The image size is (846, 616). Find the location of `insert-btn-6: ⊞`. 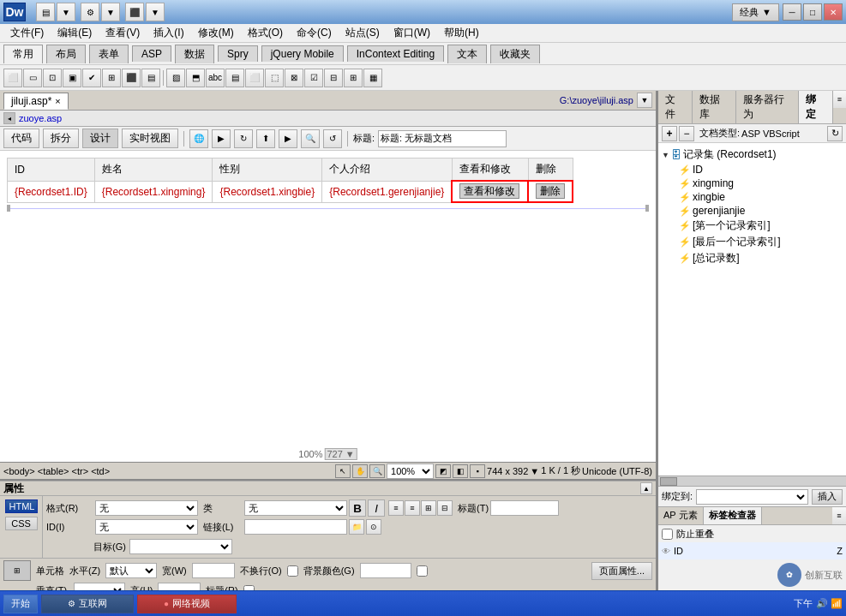

insert-btn-6: ⊞ is located at coordinates (111, 78).